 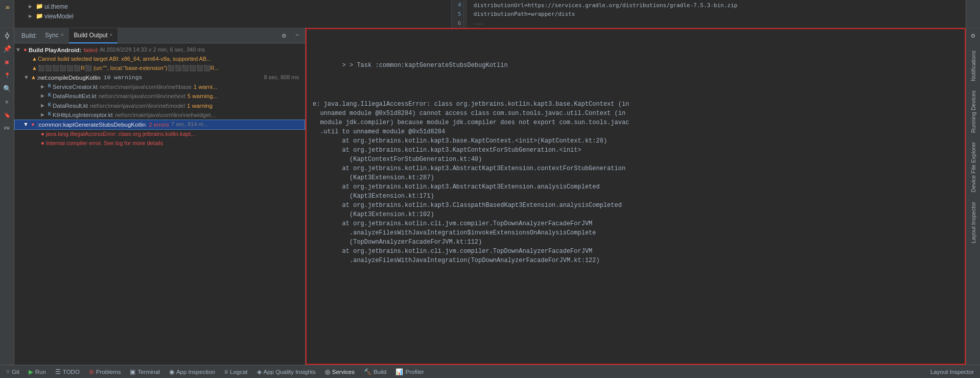 What do you see at coordinates (236, 372) in the screenshot?
I see `logcat-tab: ≡ Logcat` at bounding box center [236, 372].